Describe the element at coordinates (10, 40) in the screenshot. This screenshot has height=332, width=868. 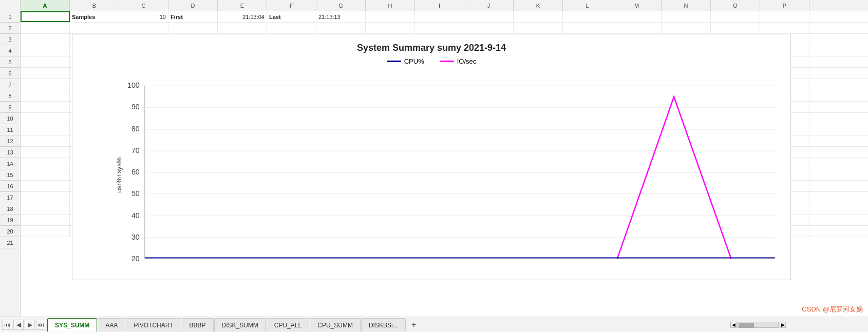
I see `row-num-3: 3` at that location.